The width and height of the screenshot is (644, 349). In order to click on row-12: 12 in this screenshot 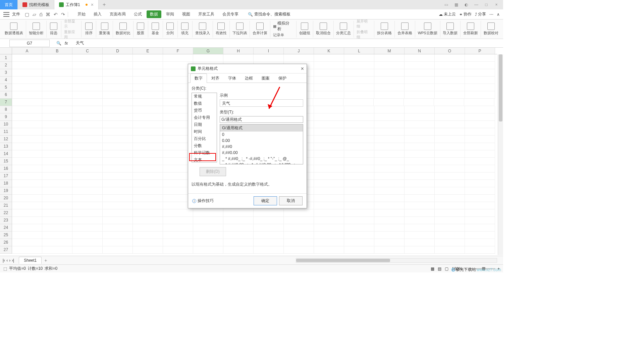, I will do `click(6, 139)`.